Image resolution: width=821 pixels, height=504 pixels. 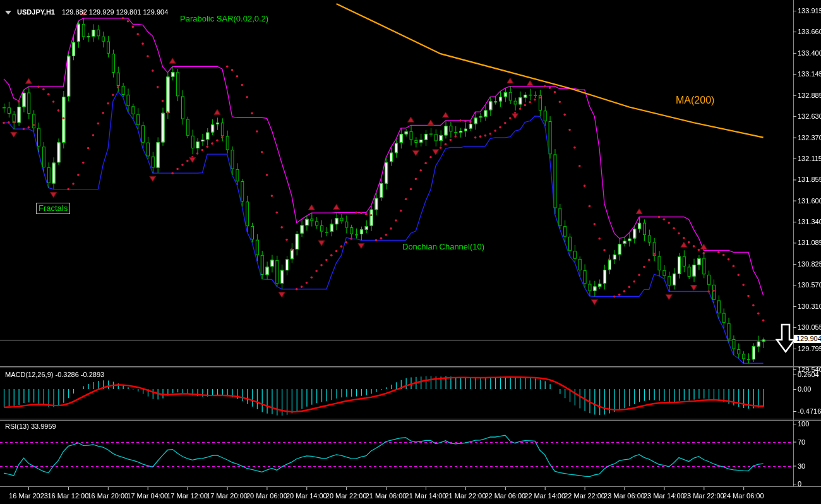 I want to click on time-axis-label: 17 Mar 12:00, so click(x=188, y=496).